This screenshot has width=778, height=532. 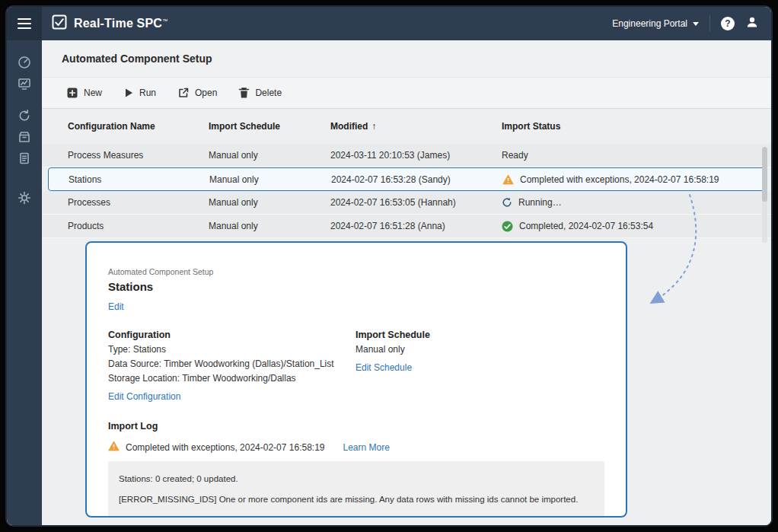 What do you see at coordinates (728, 24) in the screenshot?
I see `help-button: ?` at bounding box center [728, 24].